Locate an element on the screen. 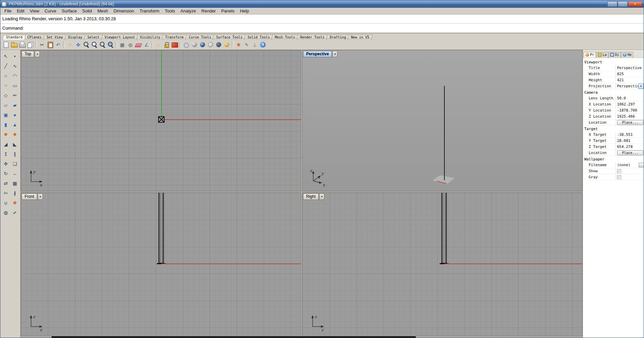 This screenshot has width=644, height=338. maximize-button: □ is located at coordinates (623, 4).